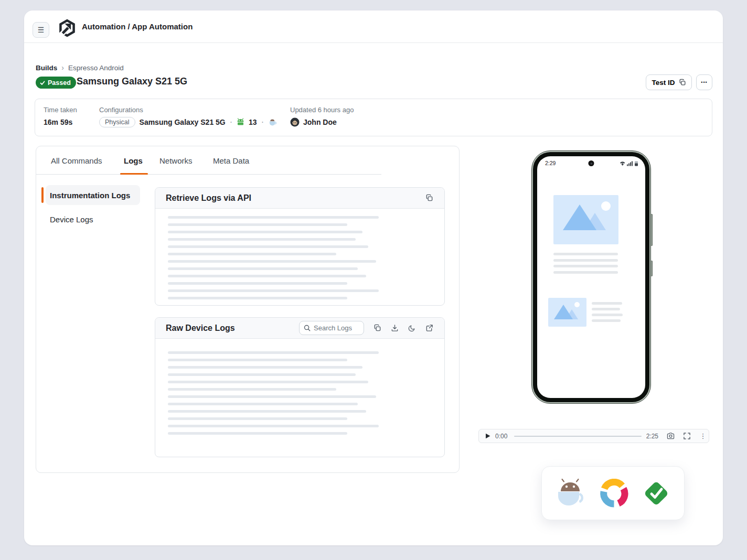 The height and width of the screenshot is (560, 747). Describe the element at coordinates (629, 164) in the screenshot. I see `status-bar-icons` at that location.